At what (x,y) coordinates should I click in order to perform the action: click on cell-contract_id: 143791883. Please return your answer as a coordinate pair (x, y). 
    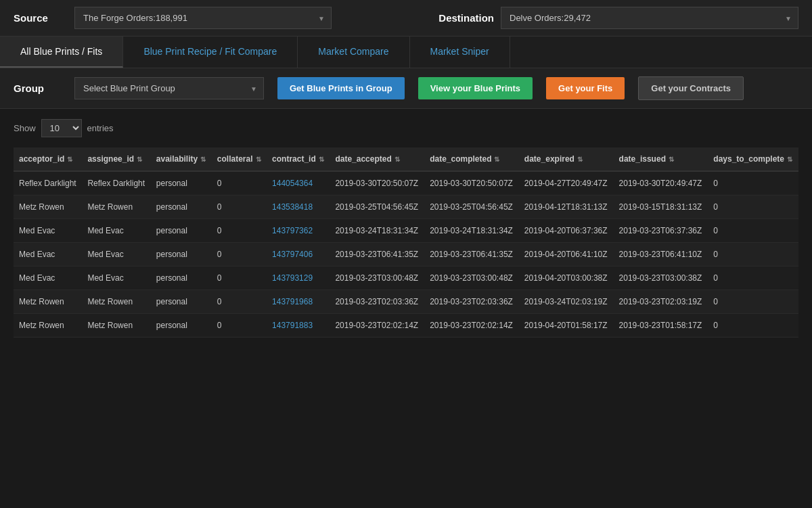
    Looking at the image, I should click on (298, 326).